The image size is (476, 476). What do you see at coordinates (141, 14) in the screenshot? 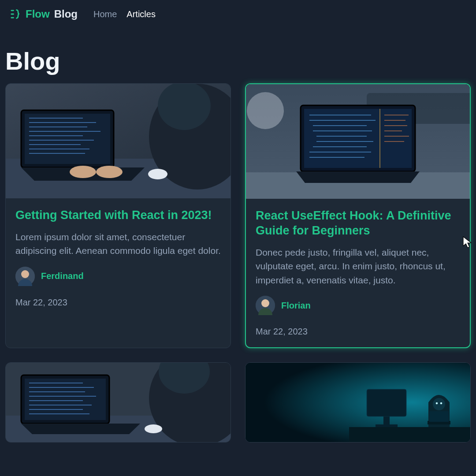
I see `nav-articles: Articles` at bounding box center [141, 14].